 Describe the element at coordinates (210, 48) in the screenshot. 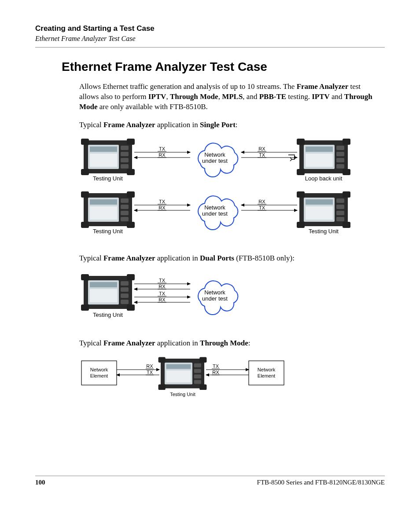

I see `header-rule` at that location.